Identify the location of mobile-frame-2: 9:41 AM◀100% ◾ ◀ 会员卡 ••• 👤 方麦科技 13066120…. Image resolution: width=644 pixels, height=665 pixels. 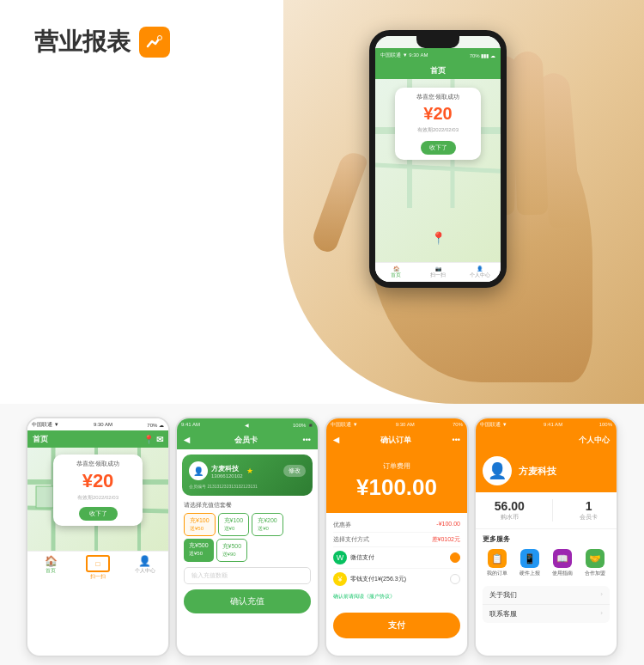
(247, 537).